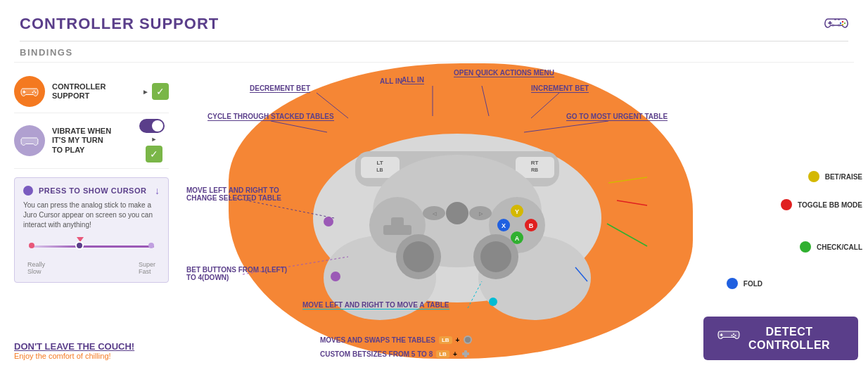 This screenshot has height=370, width=868. Describe the element at coordinates (91, 215) in the screenshot. I see `cursor-description: You can press the analog stick to make a…` at that location.